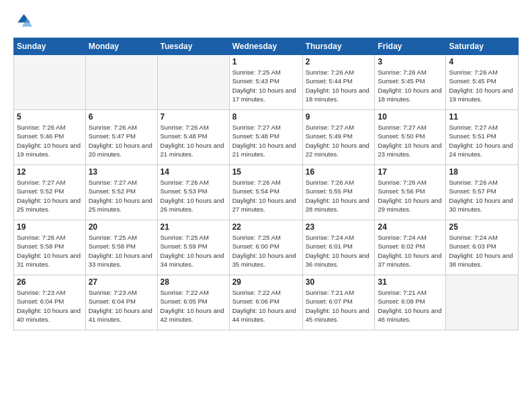 This screenshot has height=411, width=532. I want to click on day-info: Sunrise: 7:26 AM Sunset: 5:46 PM Dayligh…, so click(50, 141).